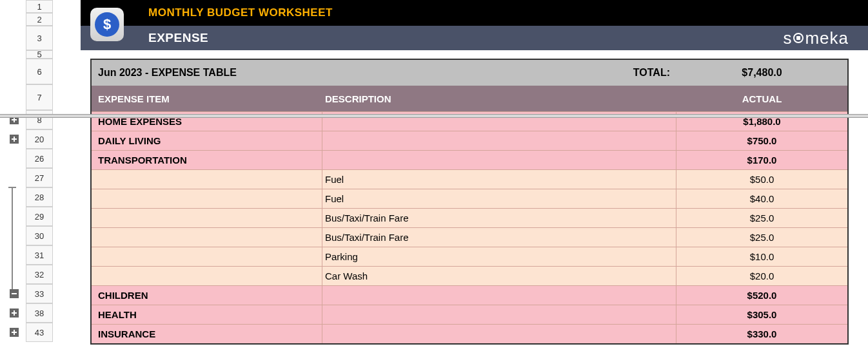  What do you see at coordinates (469, 295) in the screenshot?
I see `category-row: CHILDREN$520.0` at bounding box center [469, 295].